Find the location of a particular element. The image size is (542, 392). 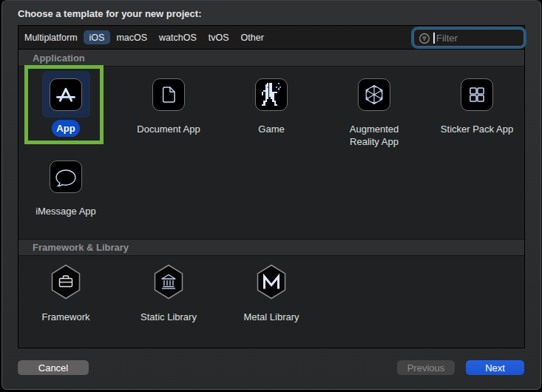

stickers-icon is located at coordinates (477, 95).